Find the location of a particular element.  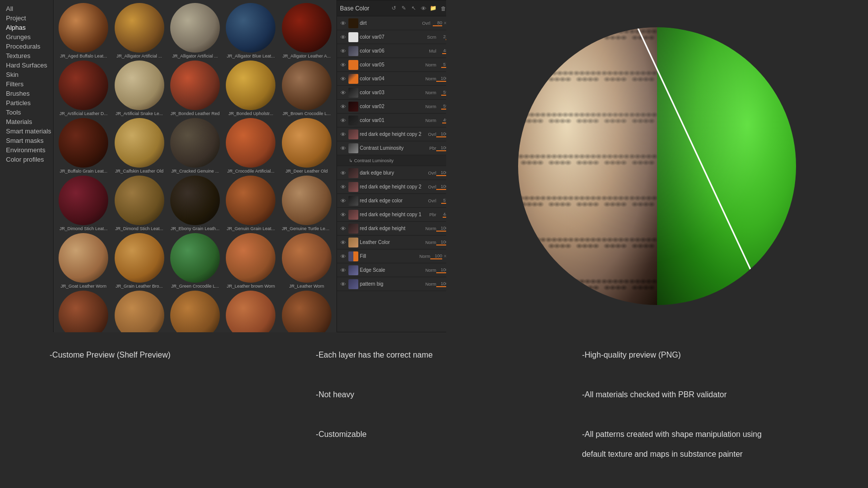

material-item: JR_Ebony Grain Leath... is located at coordinates (195, 203).